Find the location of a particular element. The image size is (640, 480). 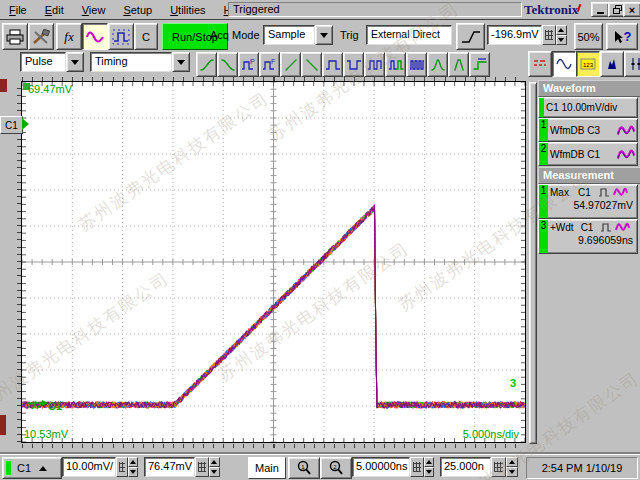

settling-button is located at coordinates (480, 64).